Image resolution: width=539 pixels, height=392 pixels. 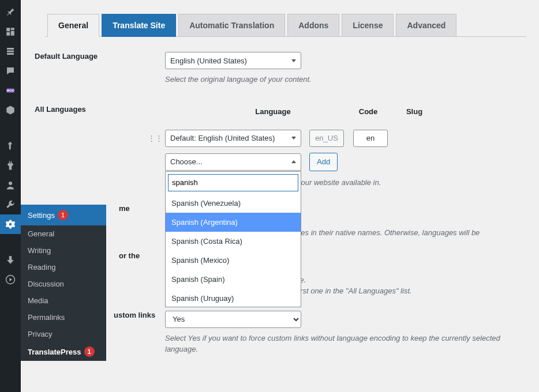 What do you see at coordinates (10, 110) in the screenshot?
I see `products-icon` at bounding box center [10, 110].